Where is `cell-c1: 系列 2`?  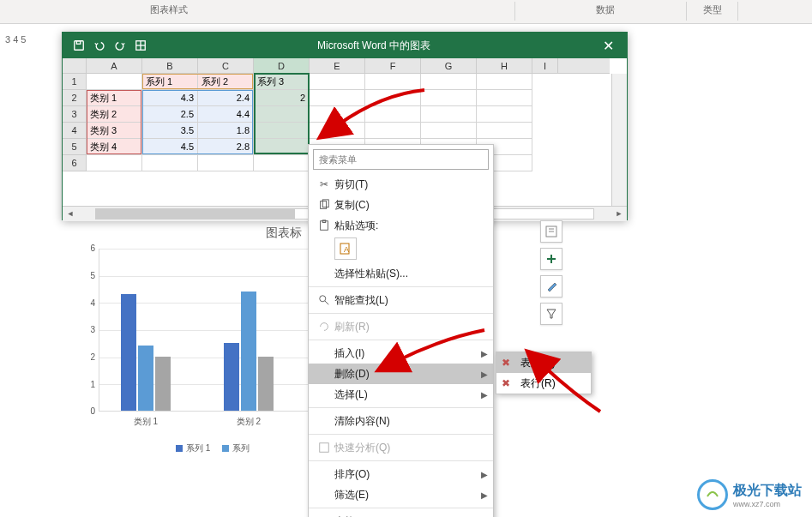
cell-c1: 系列 2 is located at coordinates (226, 82).